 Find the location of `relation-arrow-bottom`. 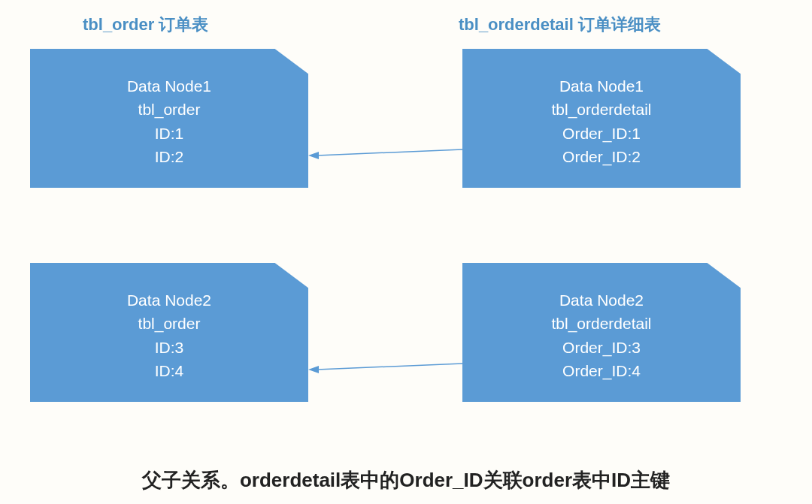

relation-arrow-bottom is located at coordinates (385, 370).